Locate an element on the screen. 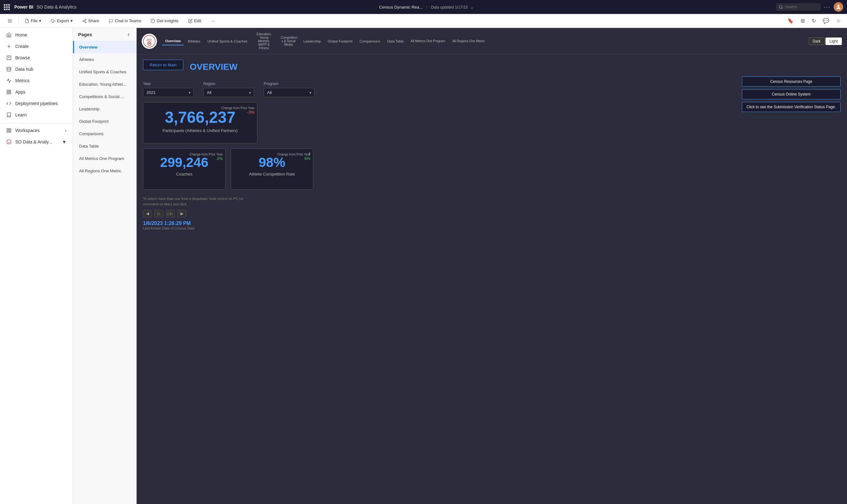 The width and height of the screenshot is (847, 504). refresh-btn: ↻ is located at coordinates (814, 21).